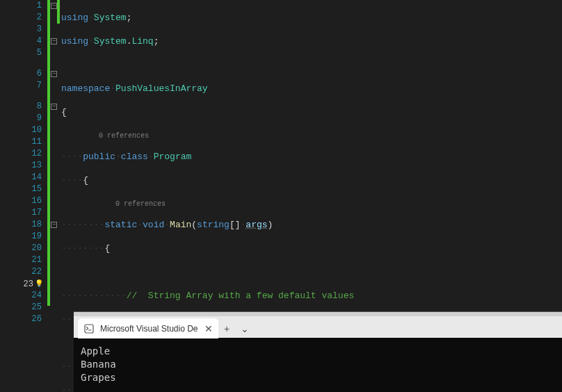 This screenshot has height=392, width=562. What do you see at coordinates (318, 325) in the screenshot?
I see `console-tabstrip: Microsoft Visual Studio Debu ✕ + ⌄` at bounding box center [318, 325].